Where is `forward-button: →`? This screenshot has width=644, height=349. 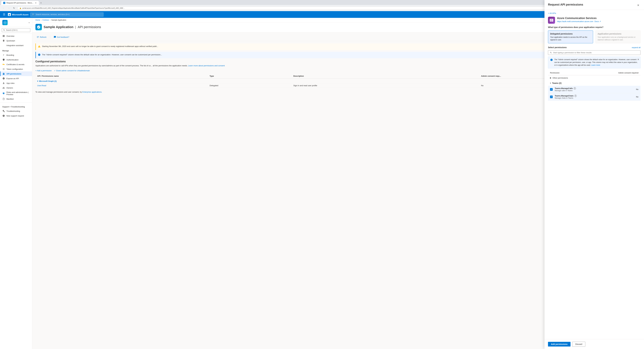
forward-button: → is located at coordinates (9, 8).